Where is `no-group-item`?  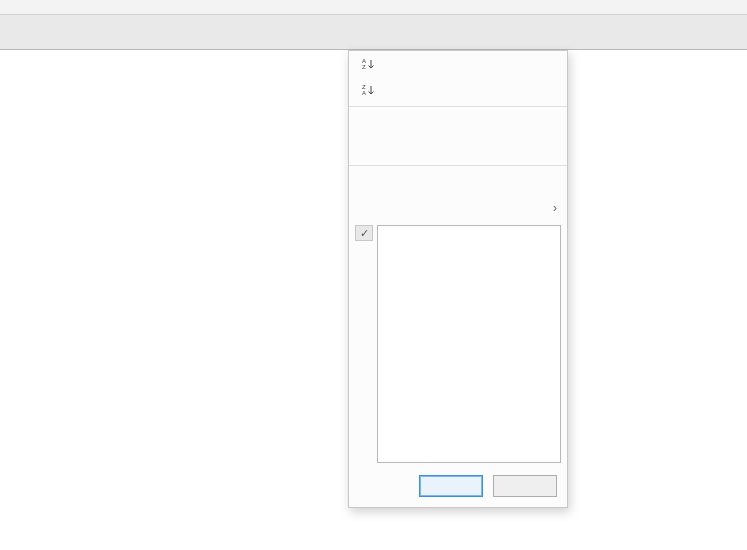
no-group-item is located at coordinates (458, 149).